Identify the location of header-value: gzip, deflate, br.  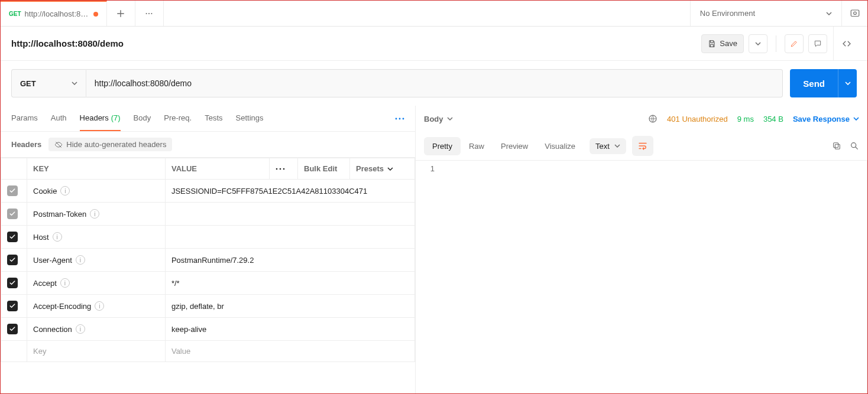
(197, 306).